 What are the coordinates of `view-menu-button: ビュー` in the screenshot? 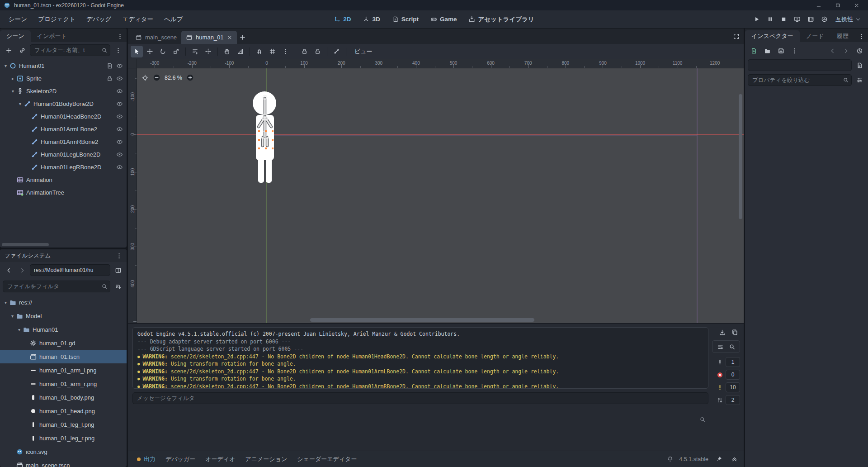 It's located at (363, 52).